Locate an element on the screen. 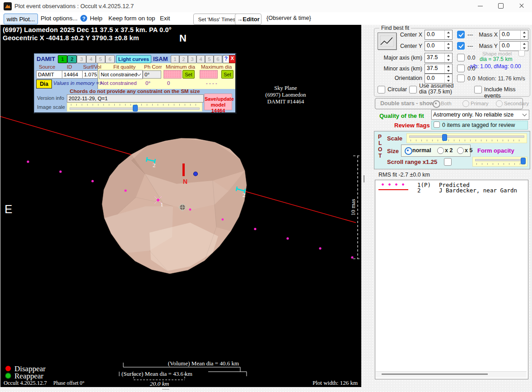  scroll-range-checkbox is located at coordinates (448, 162).